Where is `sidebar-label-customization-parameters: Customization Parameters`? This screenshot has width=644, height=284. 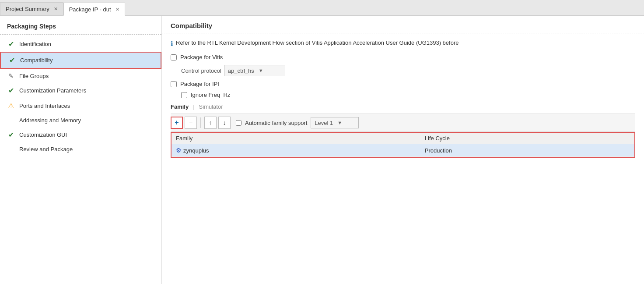
sidebar-label-customization-parameters: Customization Parameters is located at coordinates (52, 90).